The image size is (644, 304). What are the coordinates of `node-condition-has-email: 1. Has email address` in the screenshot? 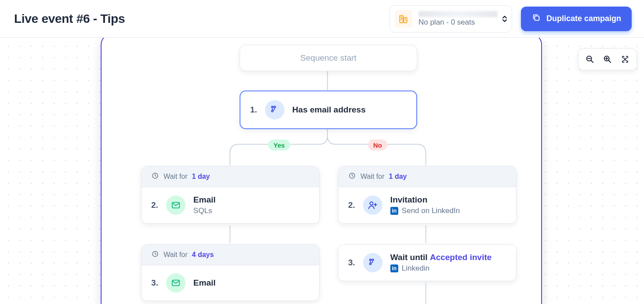 It's located at (328, 110).